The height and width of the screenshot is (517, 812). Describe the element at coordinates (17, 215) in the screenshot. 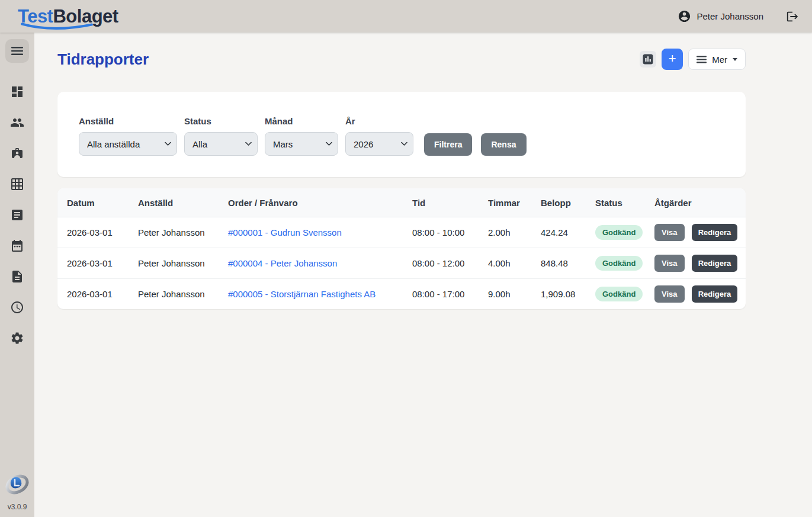

I see `sidebar-item-reports` at that location.